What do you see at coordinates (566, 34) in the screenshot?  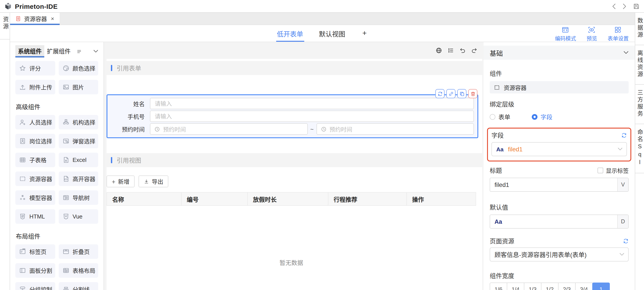 I see `code-mode-button: 编码模式` at bounding box center [566, 34].